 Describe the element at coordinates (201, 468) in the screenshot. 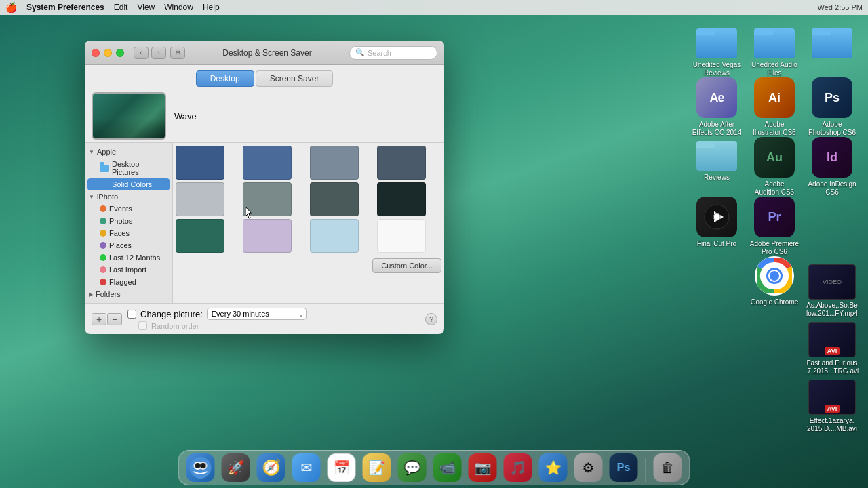

I see `dock-item-finder` at that location.